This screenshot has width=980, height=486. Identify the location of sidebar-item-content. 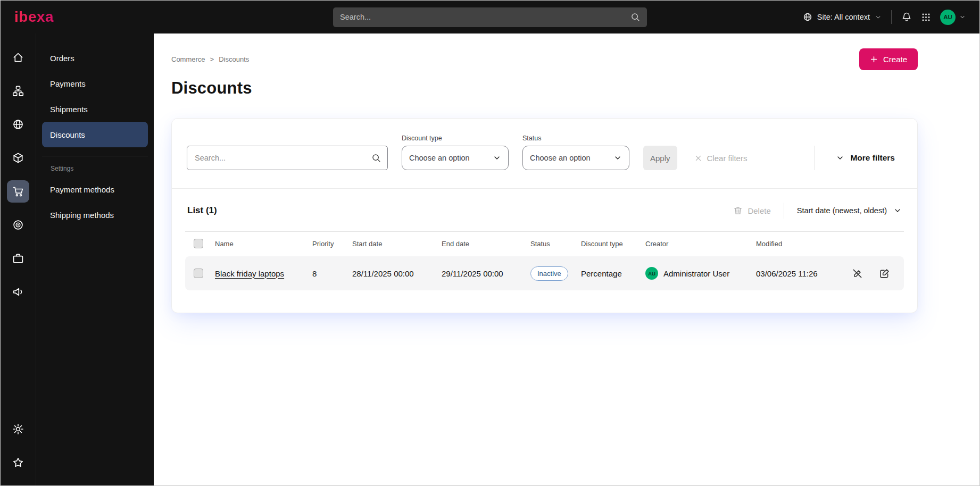
(18, 91).